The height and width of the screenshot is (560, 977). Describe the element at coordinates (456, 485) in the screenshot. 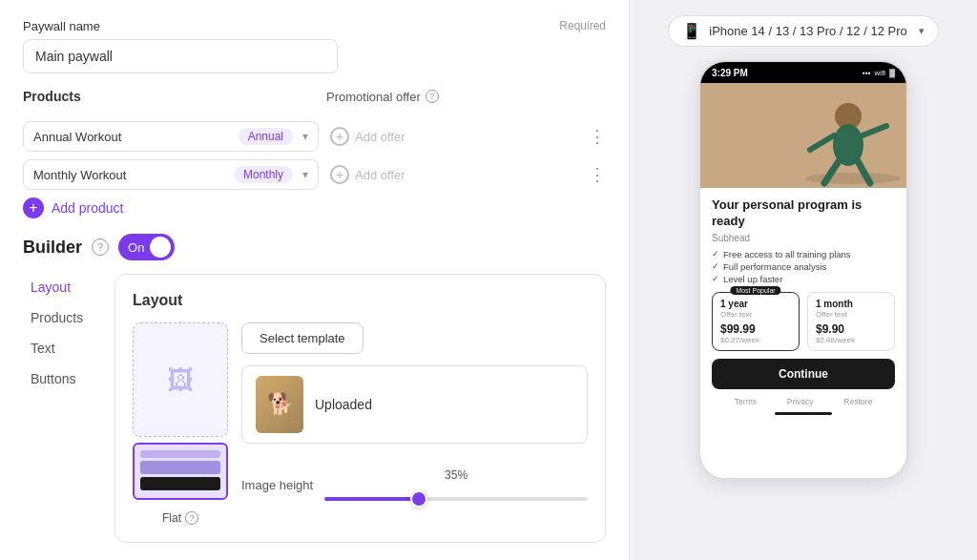

I see `slider-wrapper: 35%` at that location.